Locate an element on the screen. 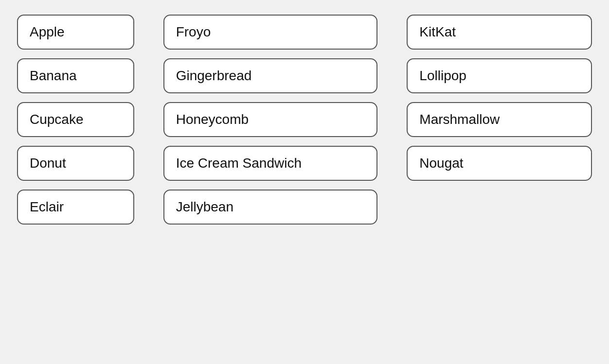  chip-label-nougat: Nougat is located at coordinates (441, 163).